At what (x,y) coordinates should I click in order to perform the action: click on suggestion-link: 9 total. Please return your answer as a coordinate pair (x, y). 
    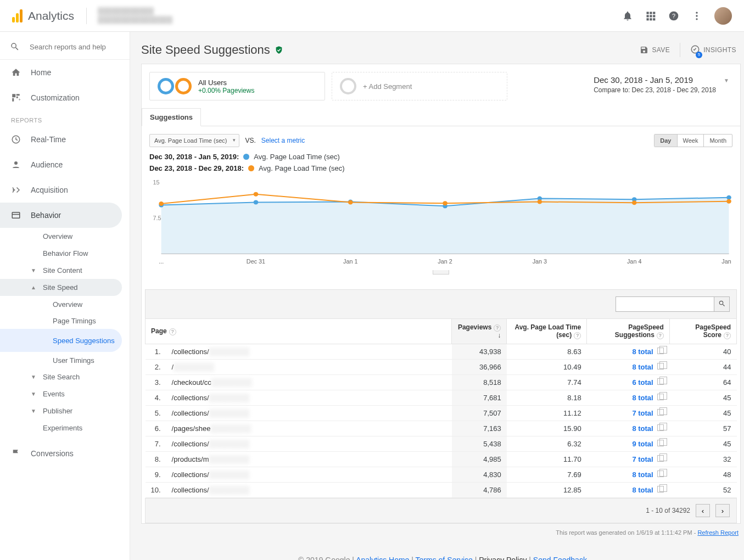
    Looking at the image, I should click on (642, 444).